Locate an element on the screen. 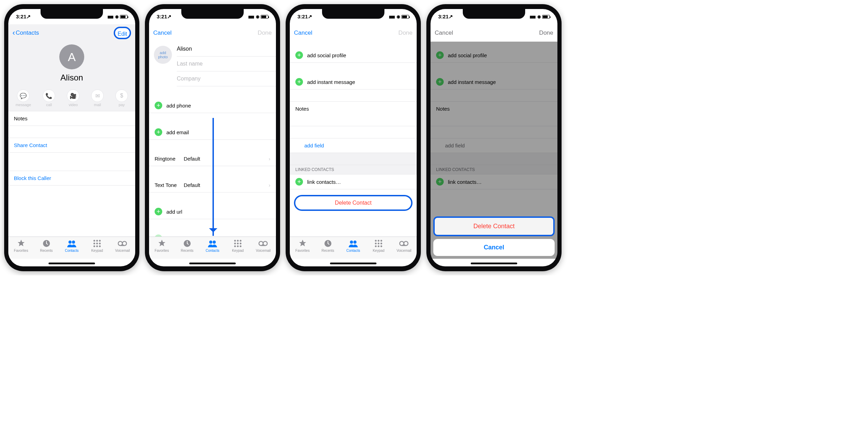  call-button: 📞call is located at coordinates (49, 98).